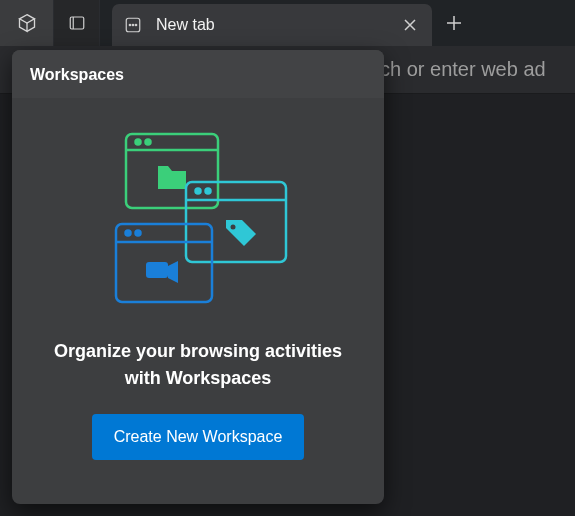 The image size is (575, 516). What do you see at coordinates (272, 25) in the screenshot?
I see `browser-tab-active: New tab` at bounding box center [272, 25].